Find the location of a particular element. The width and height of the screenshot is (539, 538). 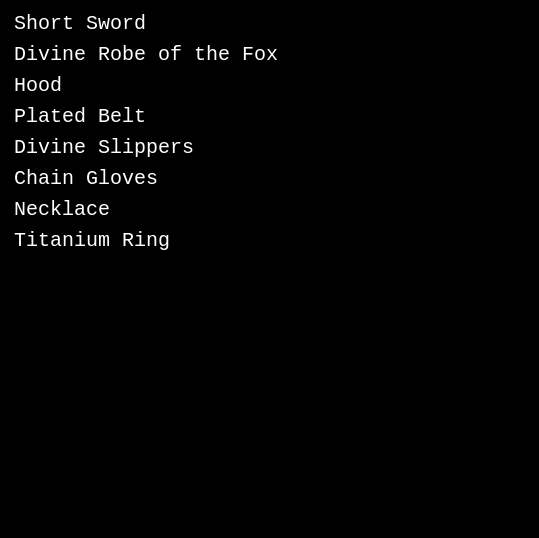

list-item: Divine Slippers is located at coordinates (276, 148).